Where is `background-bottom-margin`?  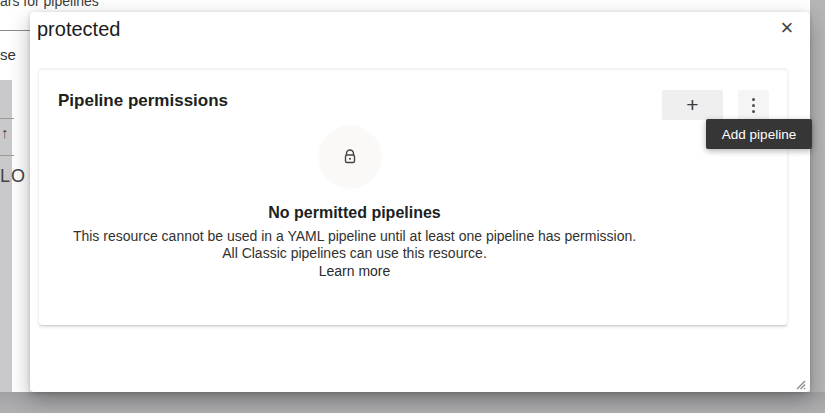
background-bottom-margin is located at coordinates (412, 402).